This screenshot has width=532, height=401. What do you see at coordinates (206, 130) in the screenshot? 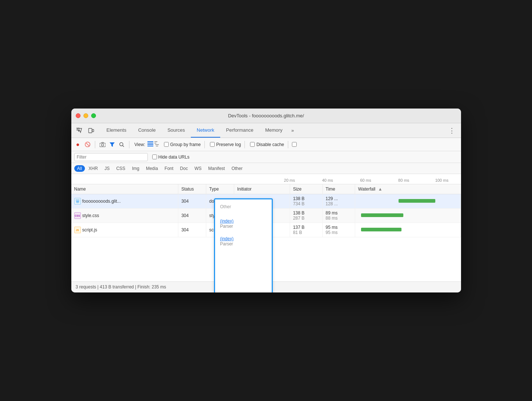
I see `tab-network: Network` at bounding box center [206, 130].